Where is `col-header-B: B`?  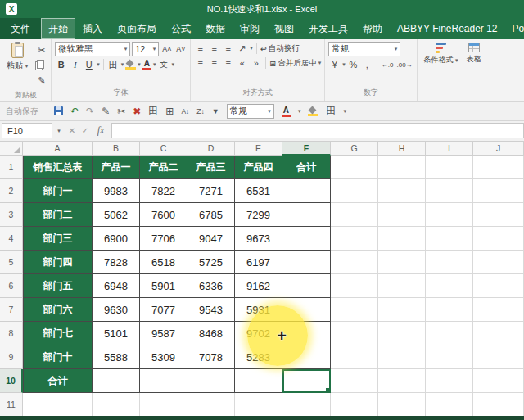
col-header-B: B is located at coordinates (116, 149).